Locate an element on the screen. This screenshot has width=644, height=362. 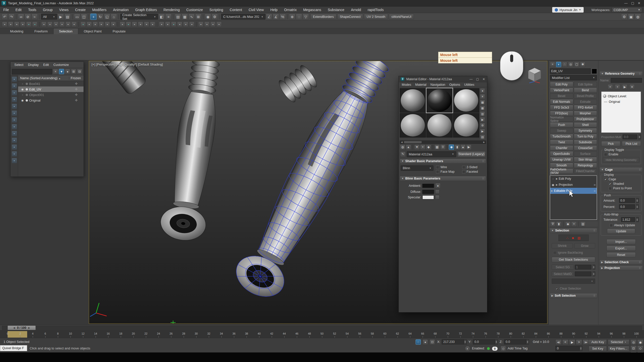
go-forward-icon: ▶ is located at coordinates (469, 147).